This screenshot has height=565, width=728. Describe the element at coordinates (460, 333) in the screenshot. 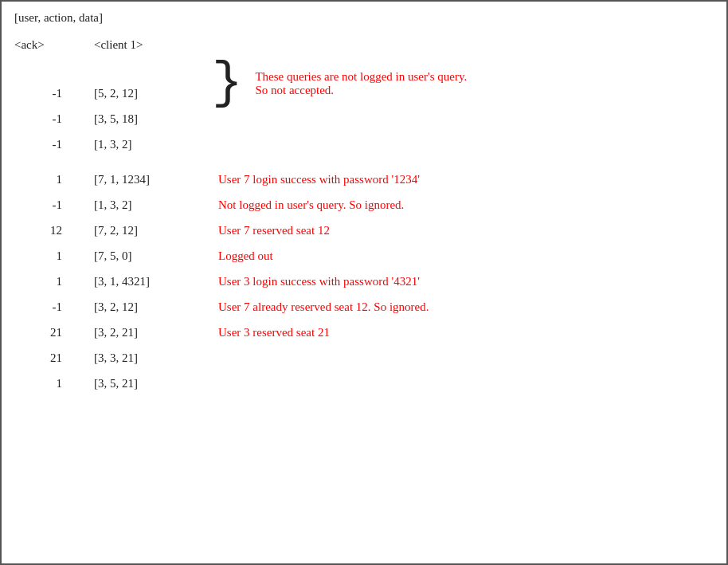

I see `comment-value: User 3 reserved seat 21` at that location.